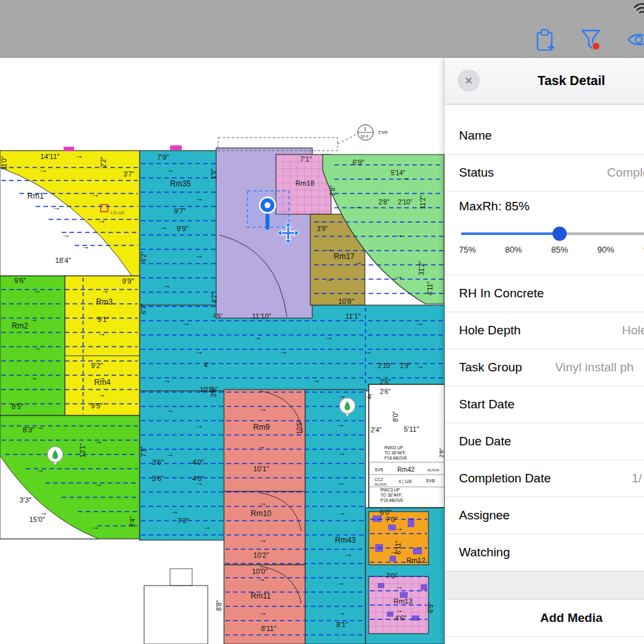 This screenshot has height=644, width=644. Describe the element at coordinates (514, 249) in the screenshot. I see `slider-tick: 80%` at that location.